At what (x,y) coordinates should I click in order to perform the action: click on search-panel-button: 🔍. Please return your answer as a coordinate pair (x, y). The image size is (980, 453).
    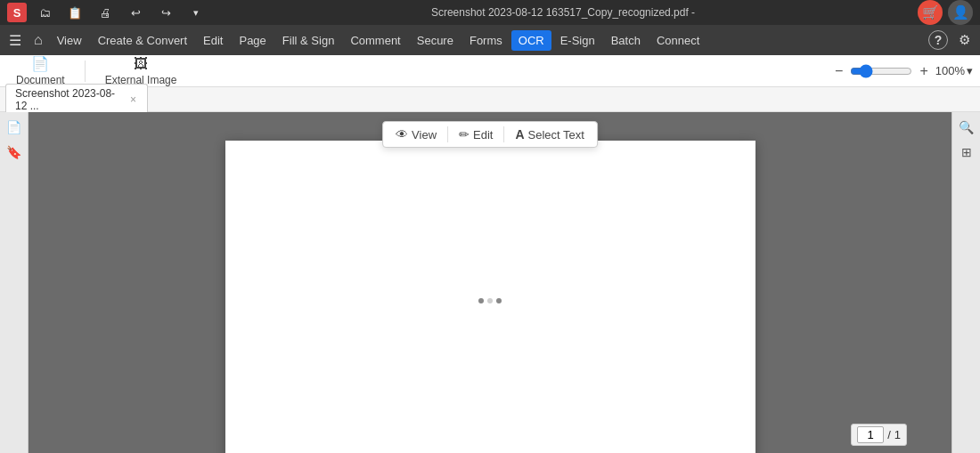
    Looking at the image, I should click on (966, 127).